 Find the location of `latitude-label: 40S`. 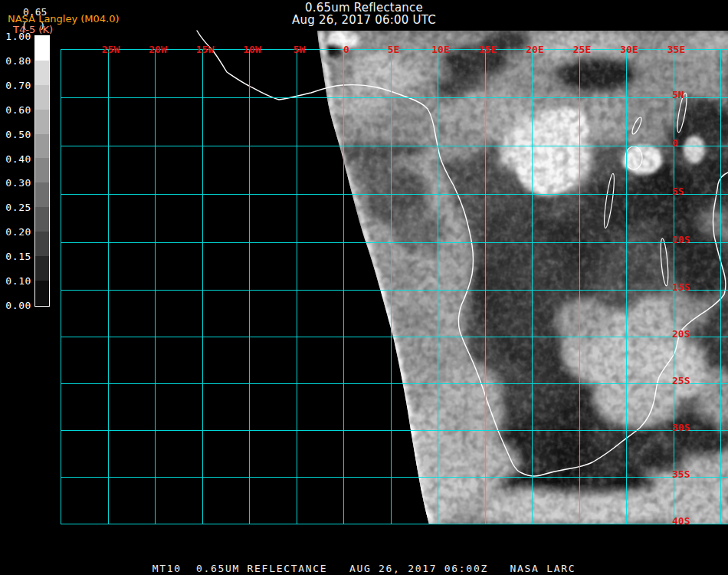

latitude-label: 40S is located at coordinates (680, 521).